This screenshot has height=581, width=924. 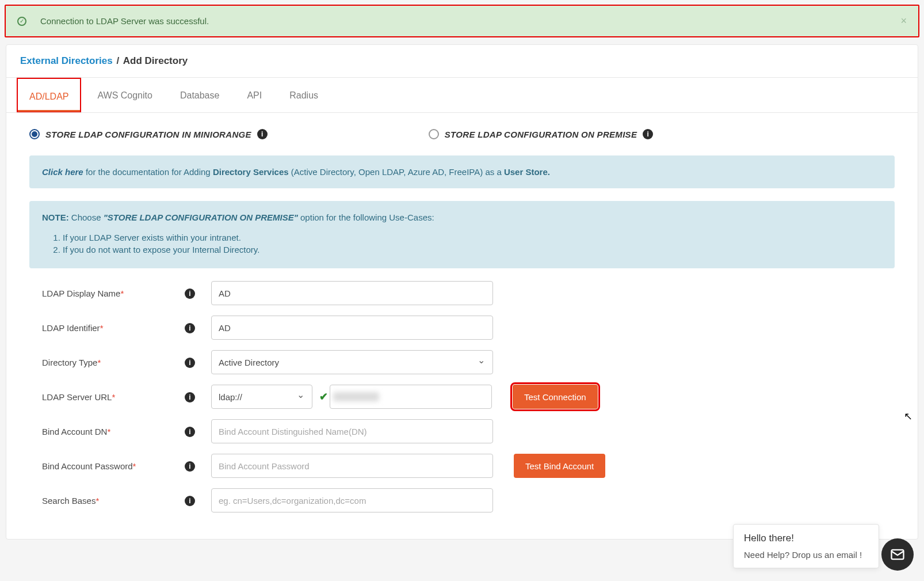 What do you see at coordinates (63, 172) in the screenshot?
I see `click-here-link: Click here` at bounding box center [63, 172].